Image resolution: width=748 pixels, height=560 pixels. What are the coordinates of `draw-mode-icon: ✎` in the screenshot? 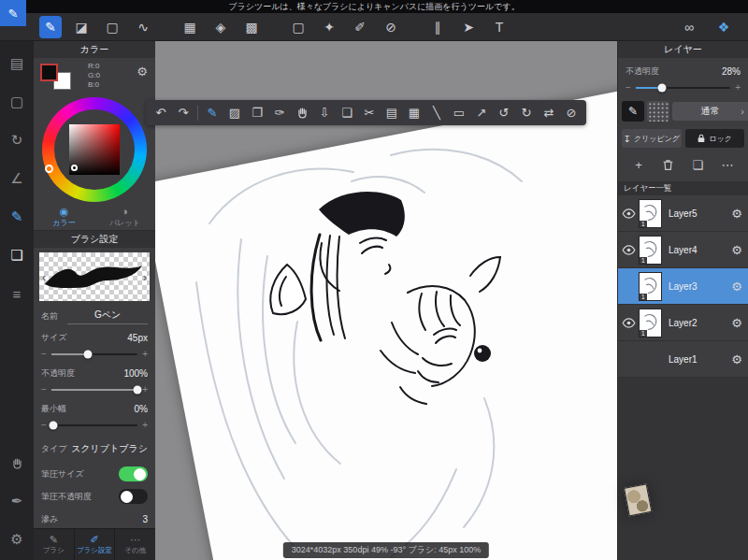 It's located at (212, 113).